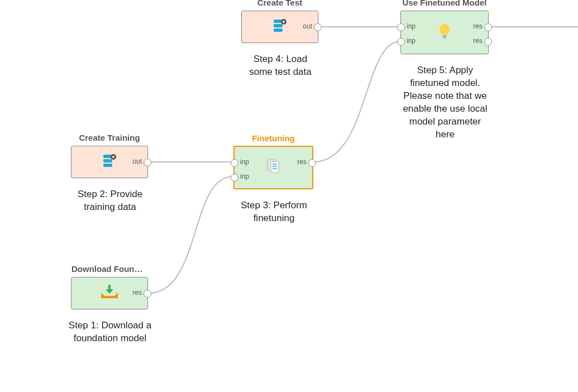  I want to click on lightbulb-icon, so click(445, 32).